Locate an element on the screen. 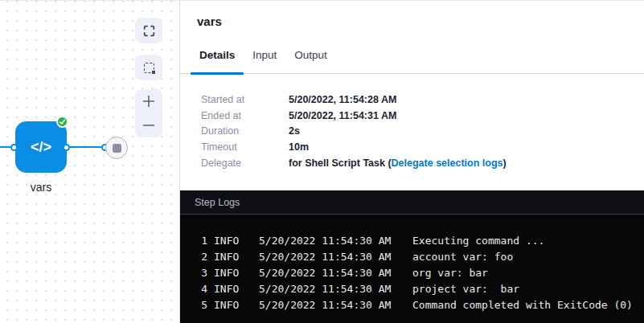 The width and height of the screenshot is (644, 323). log-message: Executing command ... is located at coordinates (478, 241).